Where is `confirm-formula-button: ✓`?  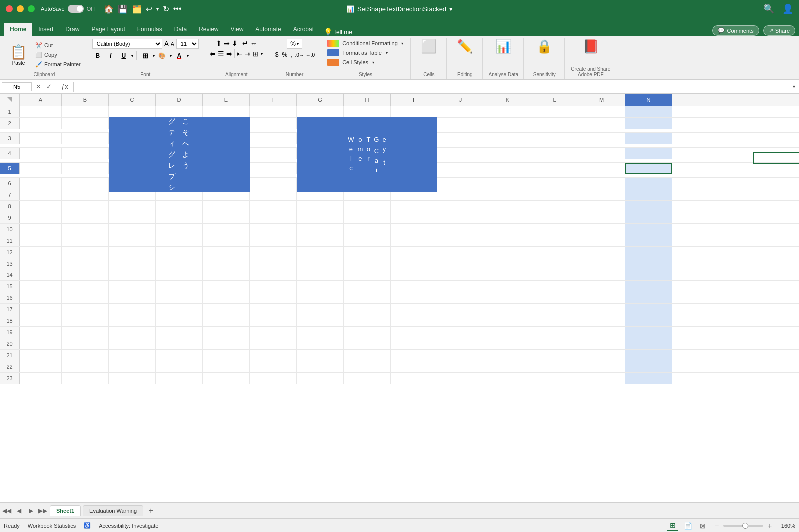
confirm-formula-button: ✓ is located at coordinates (49, 87).